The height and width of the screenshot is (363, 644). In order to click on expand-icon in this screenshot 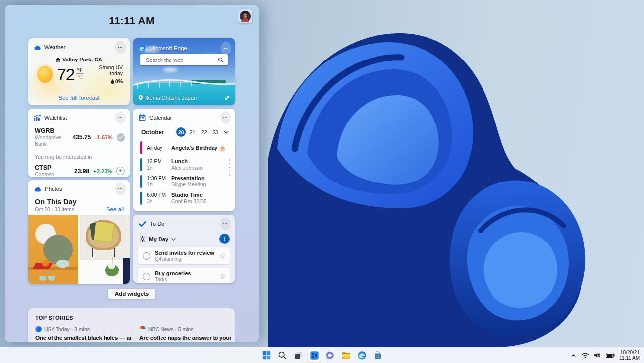, I will do `click(227, 98)`.